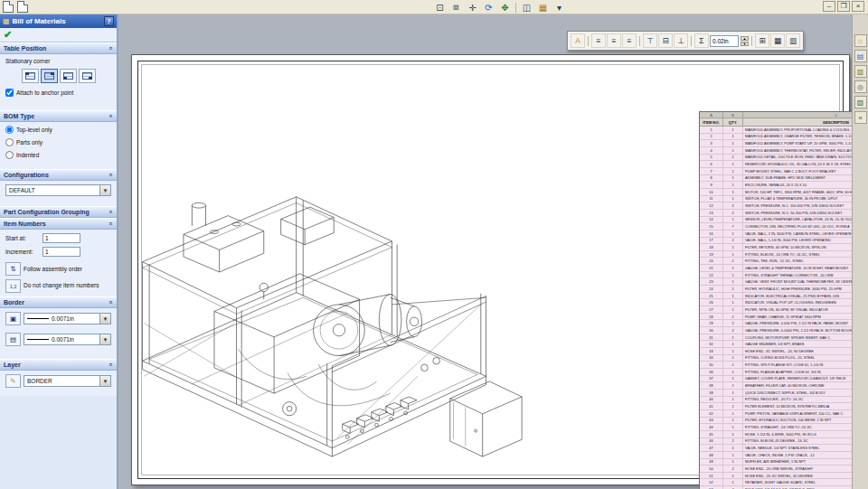  Describe the element at coordinates (806, 302) in the screenshot. I see `bom-cell: INDICATOR, VISUAL POP-UP, CLOGGING, RED/…` at that location.